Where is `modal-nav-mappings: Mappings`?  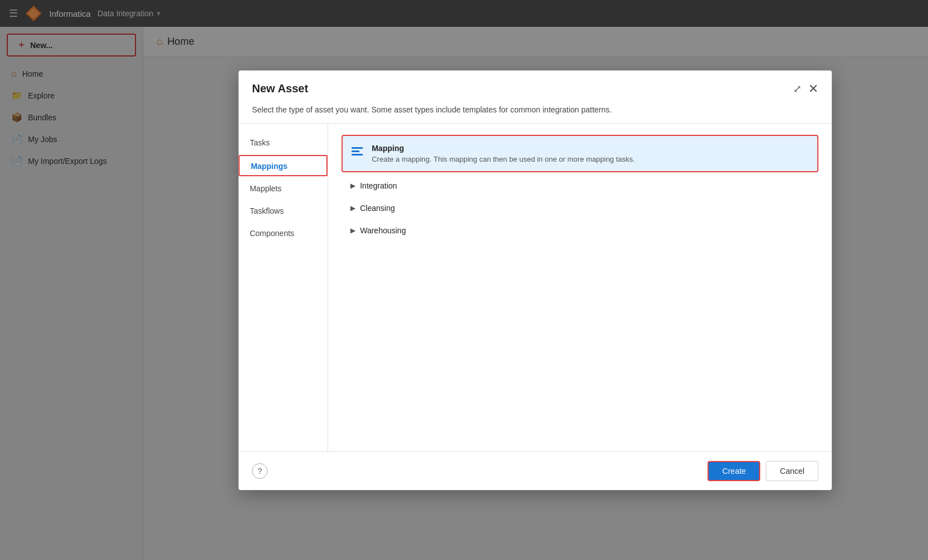 modal-nav-mappings: Mappings is located at coordinates (283, 166).